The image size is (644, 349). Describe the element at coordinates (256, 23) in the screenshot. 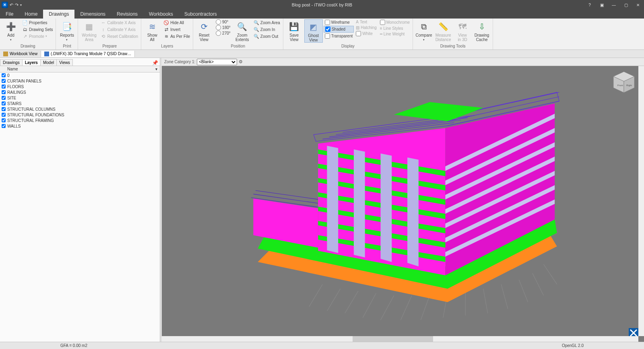

I see `zoom-area-icon: 🔍` at that location.